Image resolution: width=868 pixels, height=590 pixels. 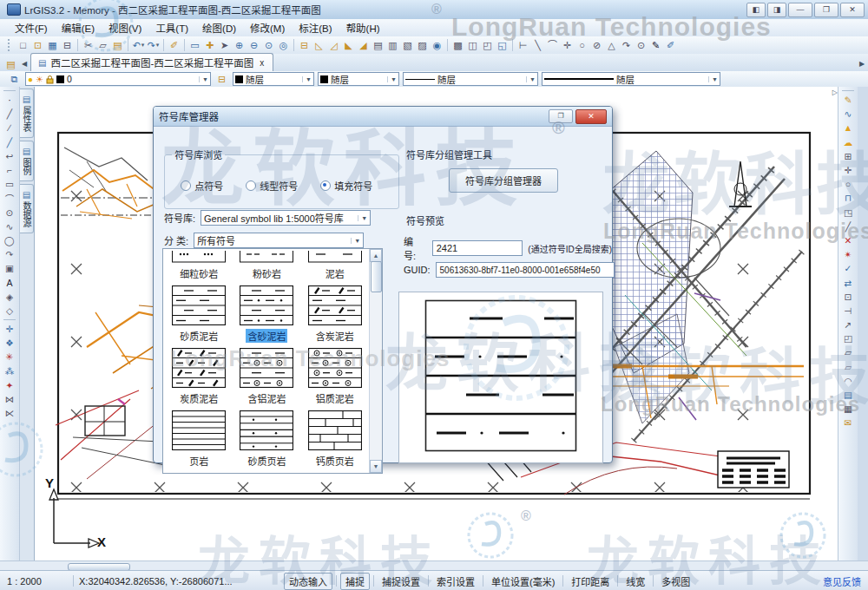 I want to click on slope-tool-4-button: ◢, so click(x=363, y=45).